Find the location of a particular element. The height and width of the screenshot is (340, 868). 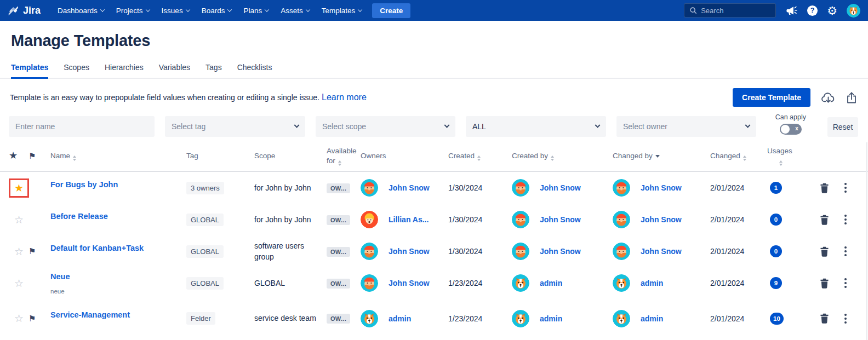

flag-indicator: ⚑ is located at coordinates (32, 319).